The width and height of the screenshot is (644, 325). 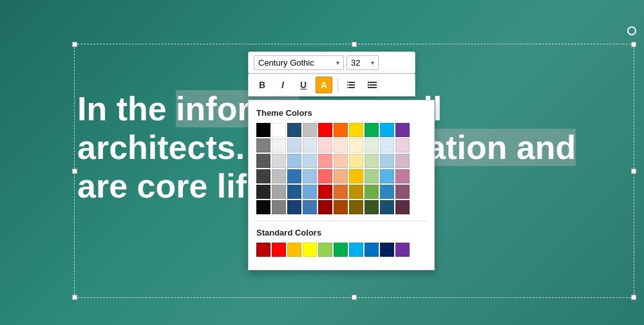 I want to click on underline-button: U, so click(x=303, y=85).